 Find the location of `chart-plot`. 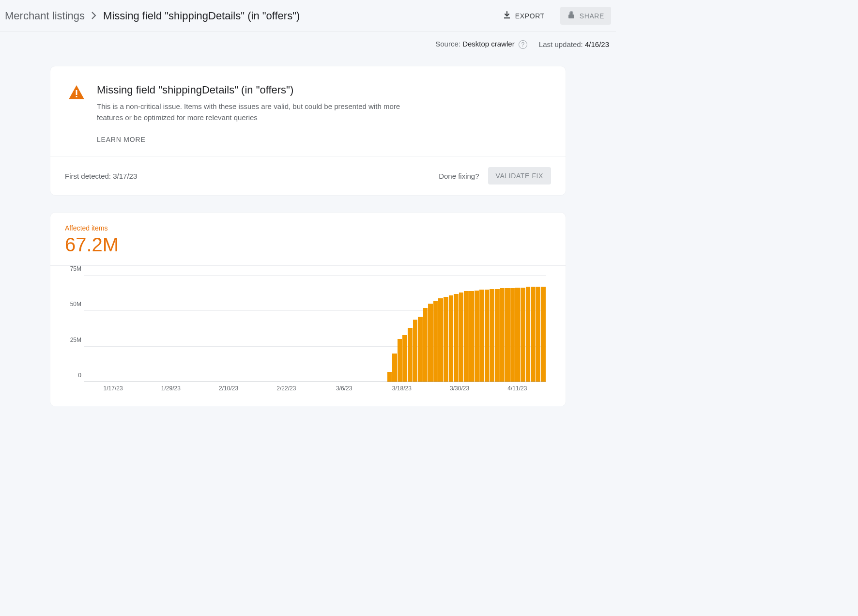

chart-plot is located at coordinates (315, 329).